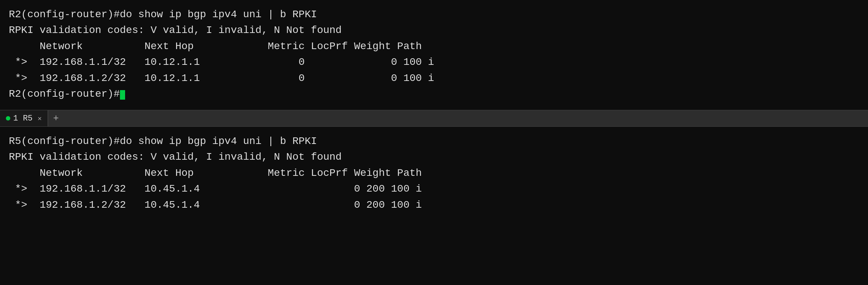  Describe the element at coordinates (40, 118) in the screenshot. I see `tab-close-icon: ✕` at that location.